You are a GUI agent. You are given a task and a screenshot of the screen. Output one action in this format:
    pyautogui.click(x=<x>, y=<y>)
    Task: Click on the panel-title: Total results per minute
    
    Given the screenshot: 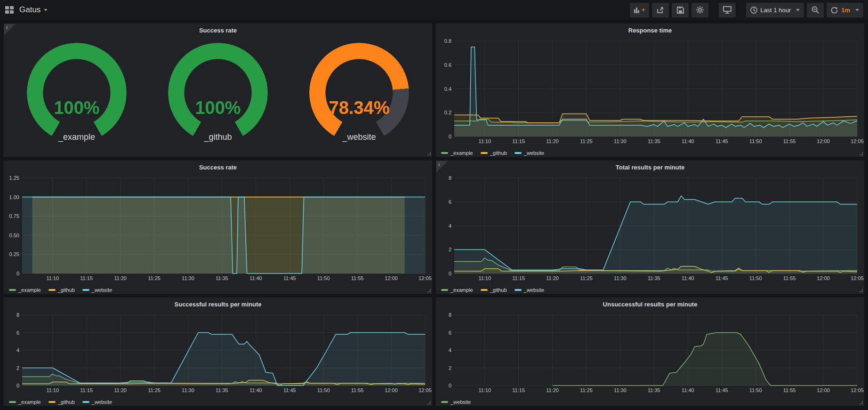 What is the action you would take?
    pyautogui.click(x=650, y=168)
    